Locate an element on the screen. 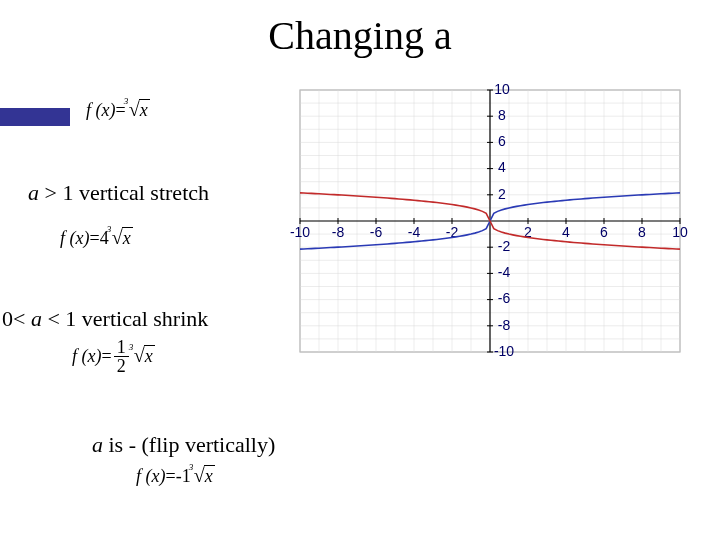  svg-text: 2 is located at coordinates (502, 194).